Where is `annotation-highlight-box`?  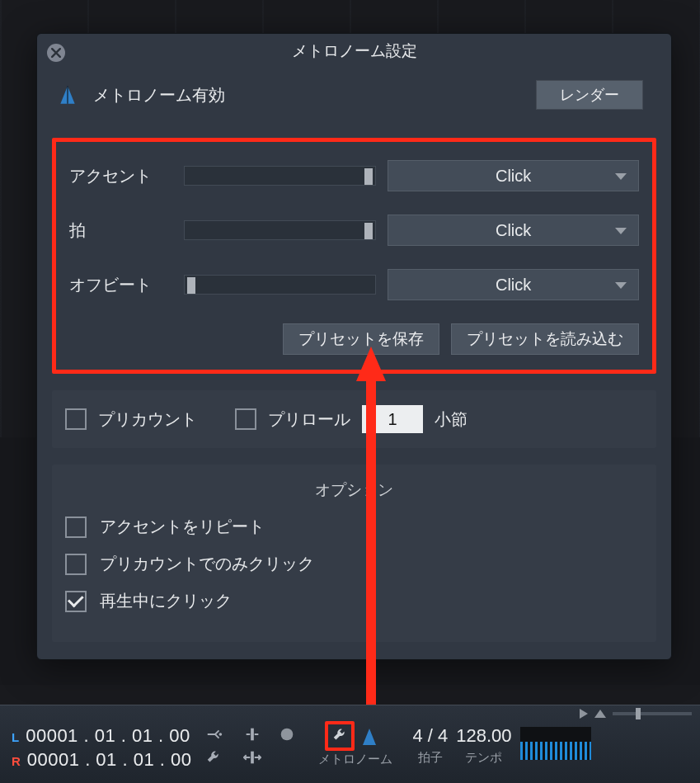
annotation-highlight-box is located at coordinates (340, 736).